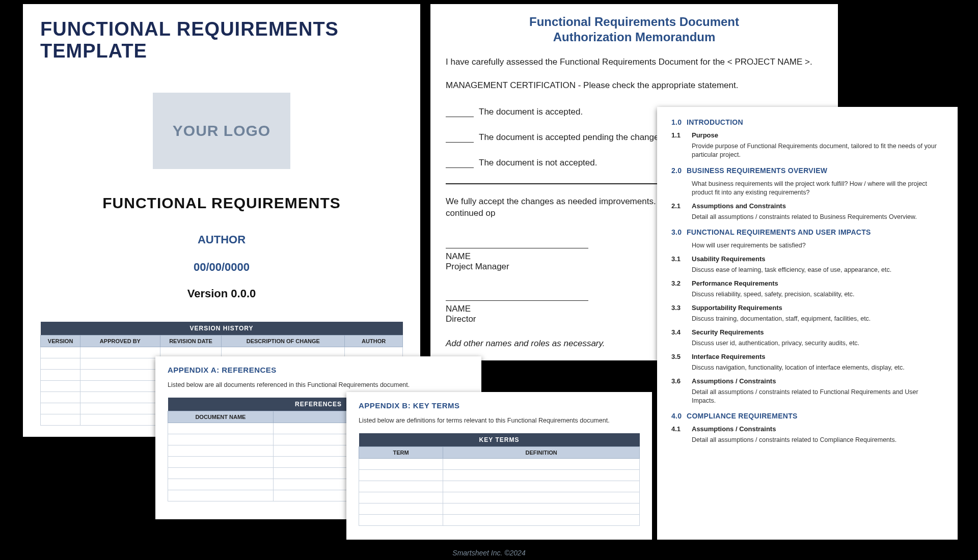  Describe the element at coordinates (489, 553) in the screenshot. I see `footer-credit: Smartsheet Inc. ©2024` at that location.